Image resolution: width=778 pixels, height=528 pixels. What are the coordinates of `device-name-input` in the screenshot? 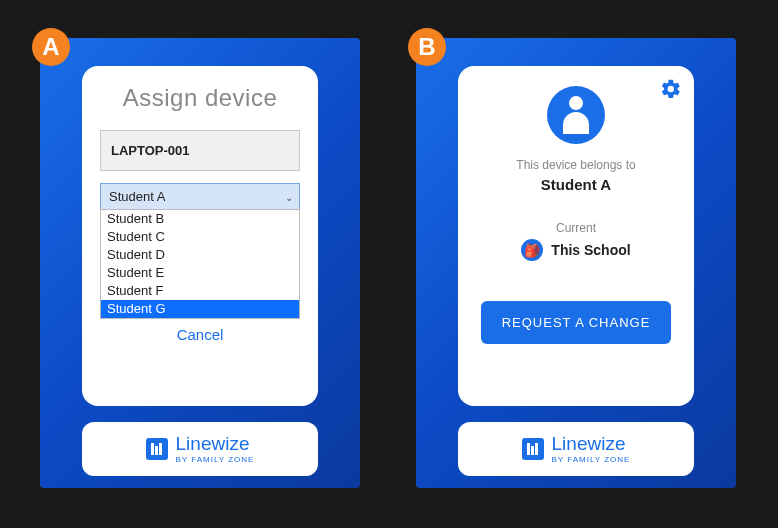 It's located at (200, 150).